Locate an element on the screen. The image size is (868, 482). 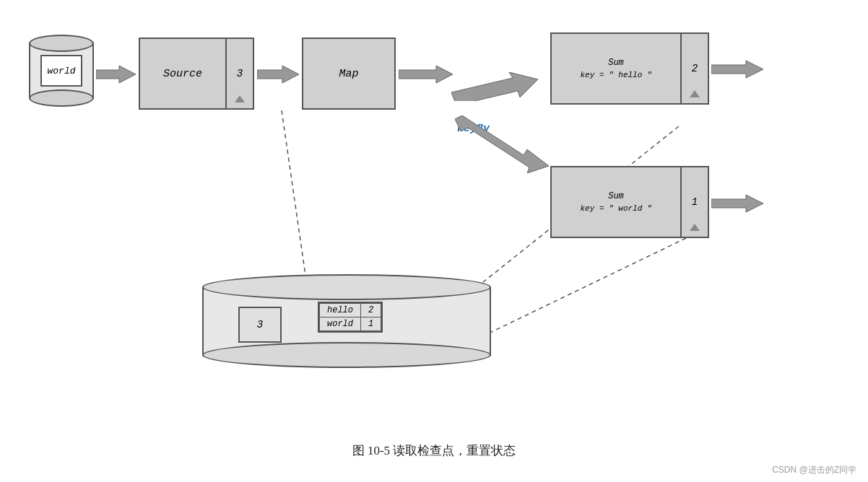
cylinder-bottom is located at coordinates (61, 98).